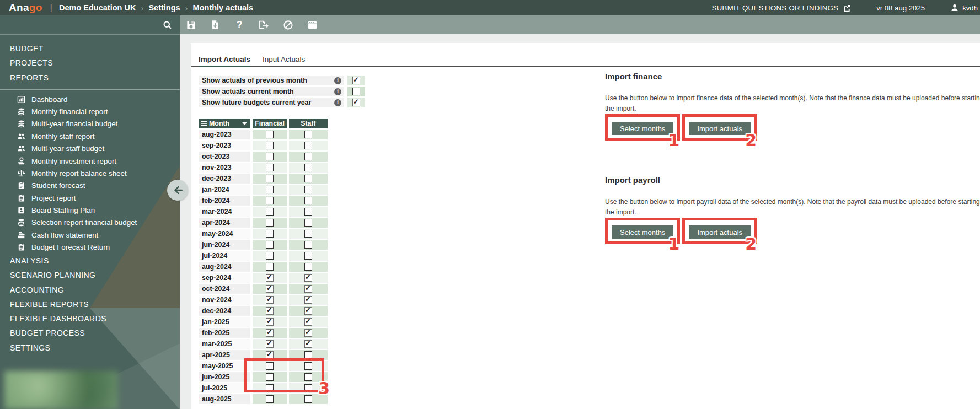 The width and height of the screenshot is (980, 409). What do you see at coordinates (90, 319) in the screenshot?
I see `sidebar-section-flexible-dashboards: FLEXIBLE DASHBOARDS` at bounding box center [90, 319].